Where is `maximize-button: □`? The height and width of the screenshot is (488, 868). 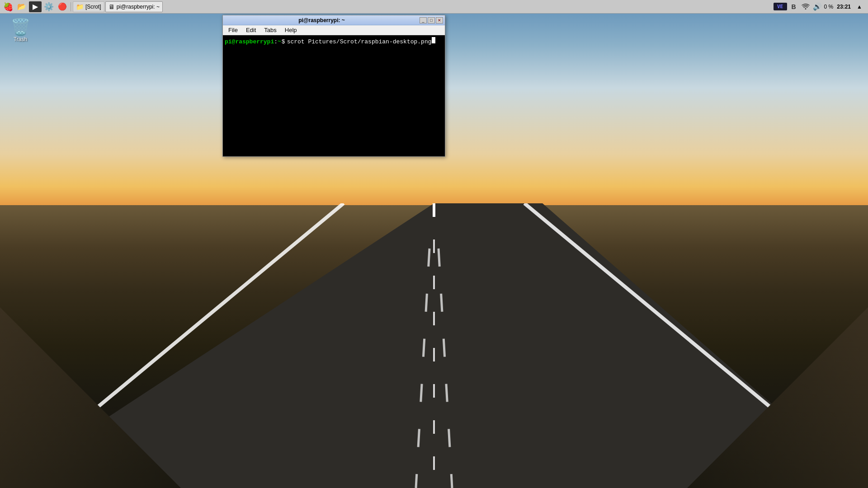 maximize-button: □ is located at coordinates (431, 20).